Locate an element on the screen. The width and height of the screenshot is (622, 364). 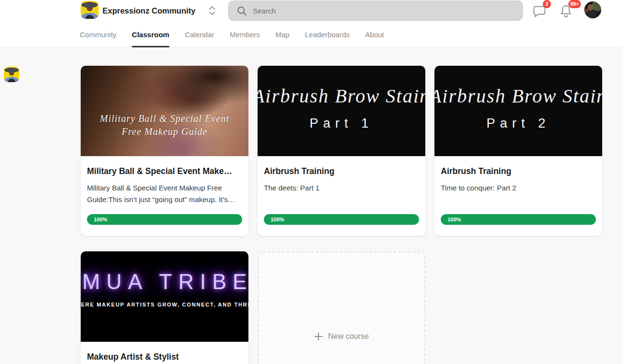
tab-leaderboards: Leaderboards is located at coordinates (328, 35).